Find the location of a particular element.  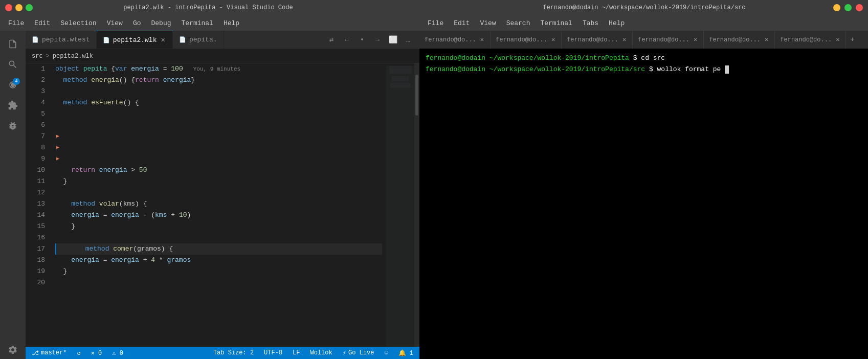

terminal-menu-file: File is located at coordinates (436, 24).